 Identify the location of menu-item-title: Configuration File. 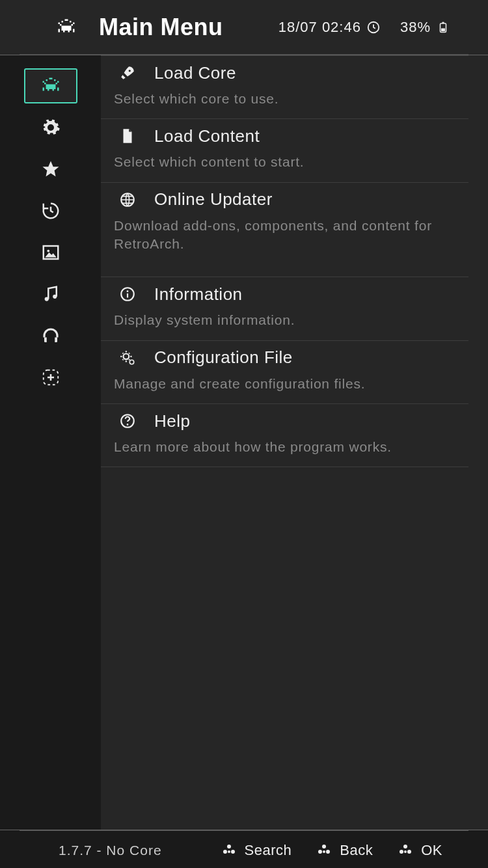
(224, 358).